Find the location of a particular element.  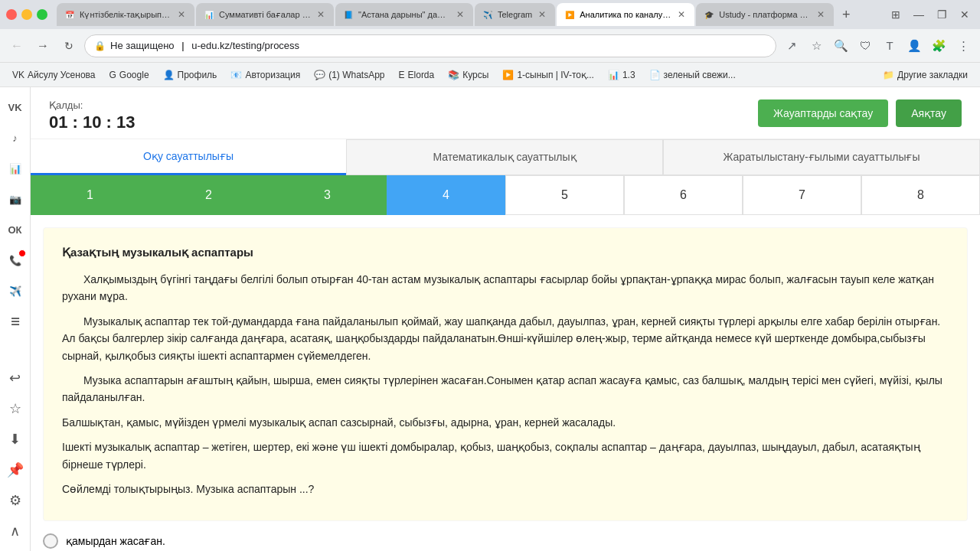

tab-favicon: 📊 is located at coordinates (209, 15).